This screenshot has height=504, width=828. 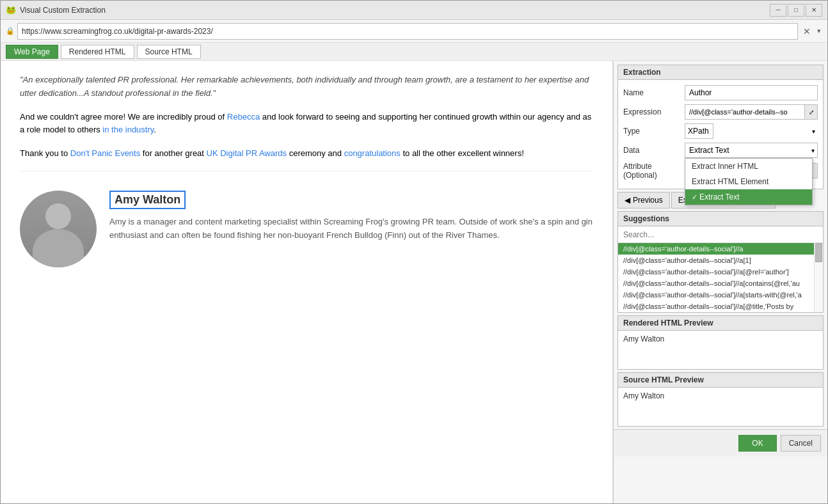 I want to click on dropdown-item-extract-inner: Extract Inner HTML, so click(x=749, y=166).